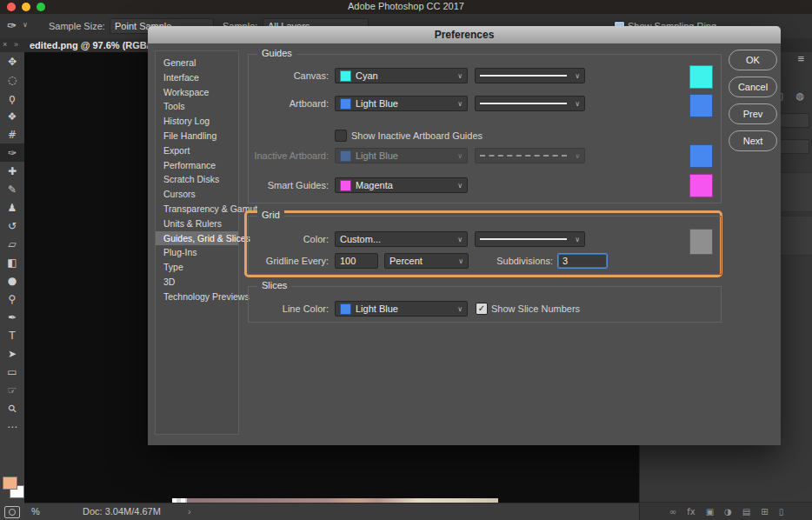 This screenshot has height=520, width=812. Describe the element at coordinates (12, 97) in the screenshot. I see `lasso-tool: ϙ` at that location.